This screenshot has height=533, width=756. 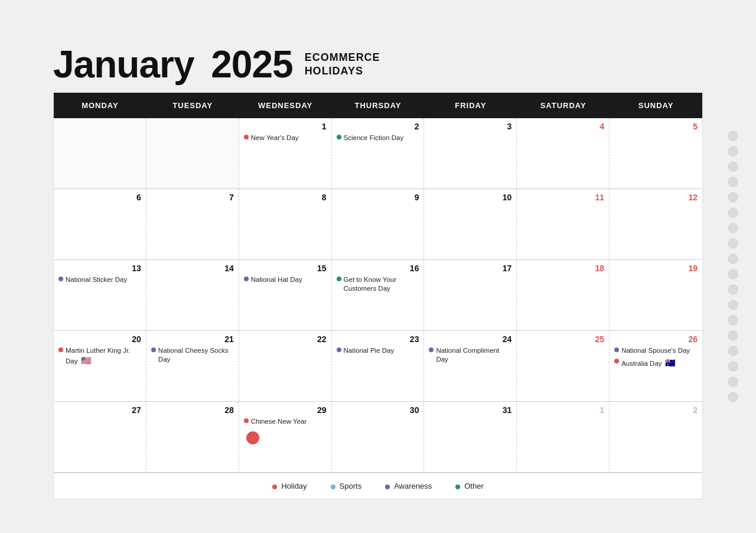 What do you see at coordinates (656, 363) in the screenshot?
I see `event-australia-day: Australia Day 🇦🇺` at bounding box center [656, 363].